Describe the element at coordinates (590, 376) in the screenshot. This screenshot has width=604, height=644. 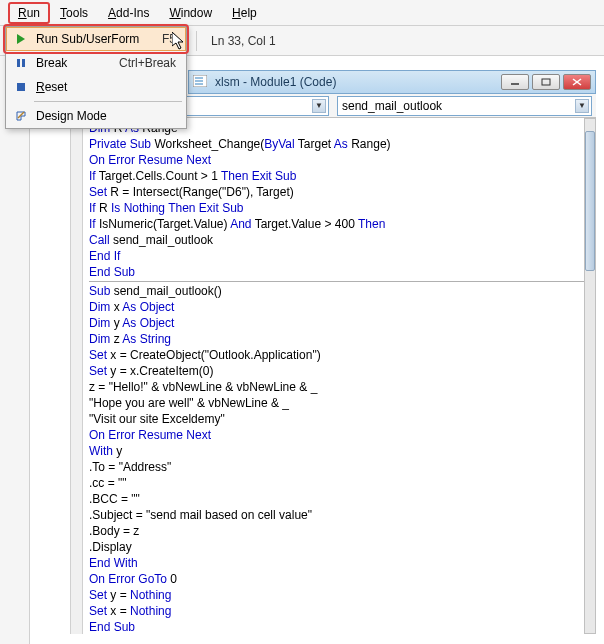
I see `vertical-scrollbar` at that location.